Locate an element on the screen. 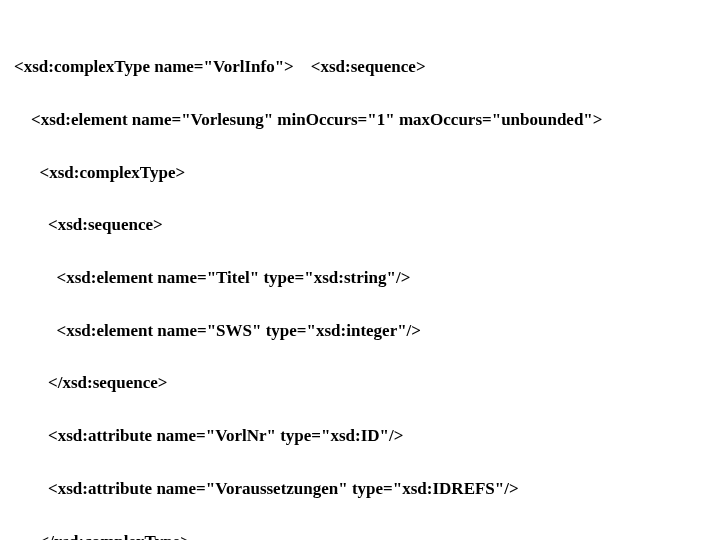 The image size is (720, 540). code-line: </xsd:complexType> is located at coordinates (367, 534).